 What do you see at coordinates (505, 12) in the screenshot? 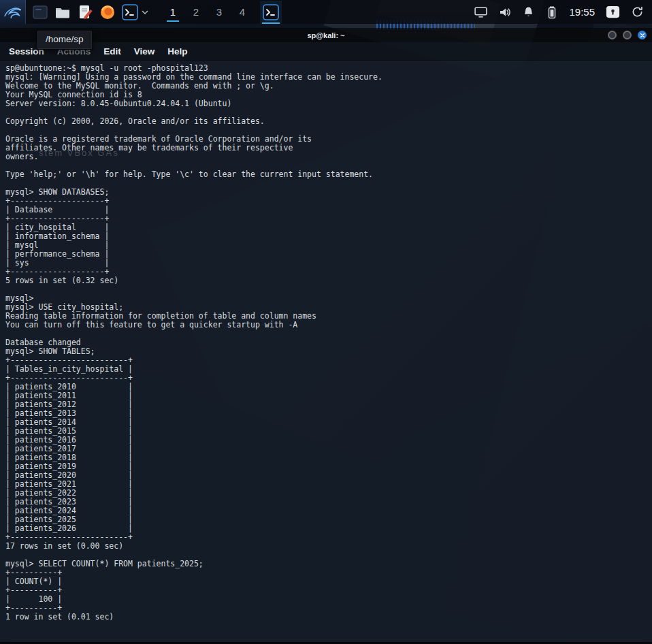
I see `volume-icon` at bounding box center [505, 12].